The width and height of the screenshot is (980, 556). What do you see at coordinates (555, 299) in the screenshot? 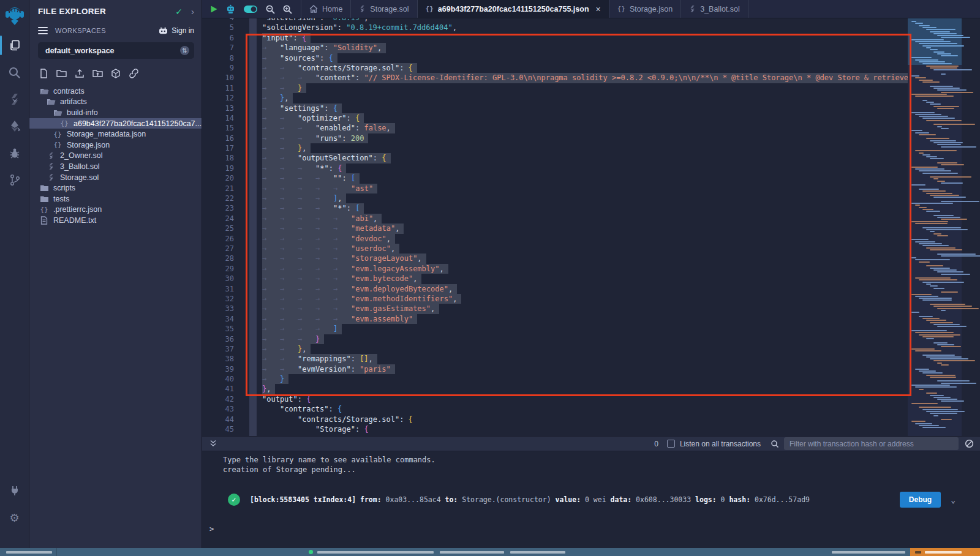
I see `code-line-32: 32→→→→→"evm.methodIdentifiers",` at bounding box center [555, 299].